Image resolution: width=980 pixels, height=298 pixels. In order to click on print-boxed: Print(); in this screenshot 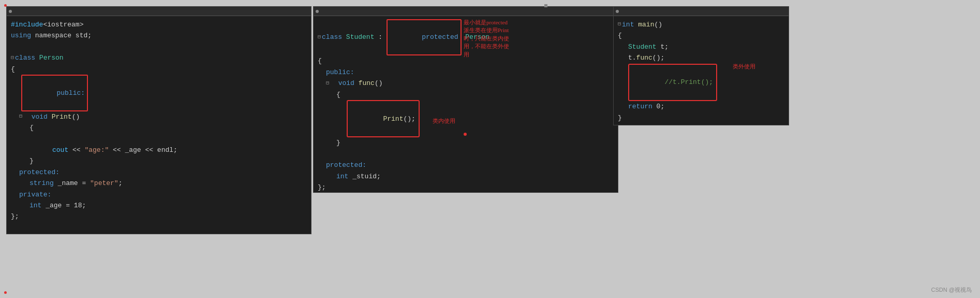, I will do `click(383, 119)`.